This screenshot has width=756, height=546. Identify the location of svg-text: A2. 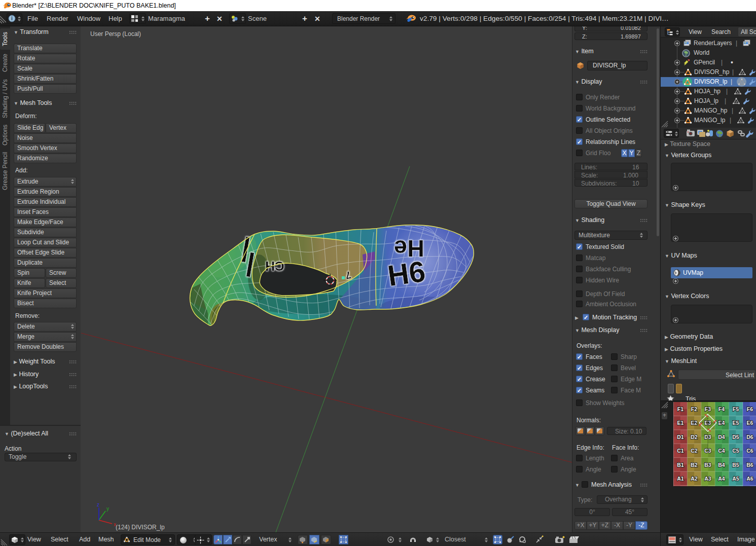
(694, 479).